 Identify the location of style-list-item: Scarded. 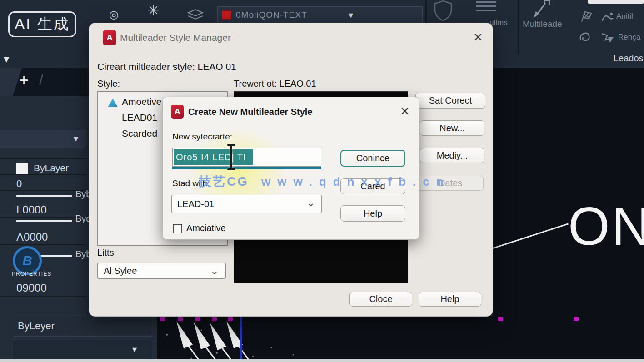
(140, 134).